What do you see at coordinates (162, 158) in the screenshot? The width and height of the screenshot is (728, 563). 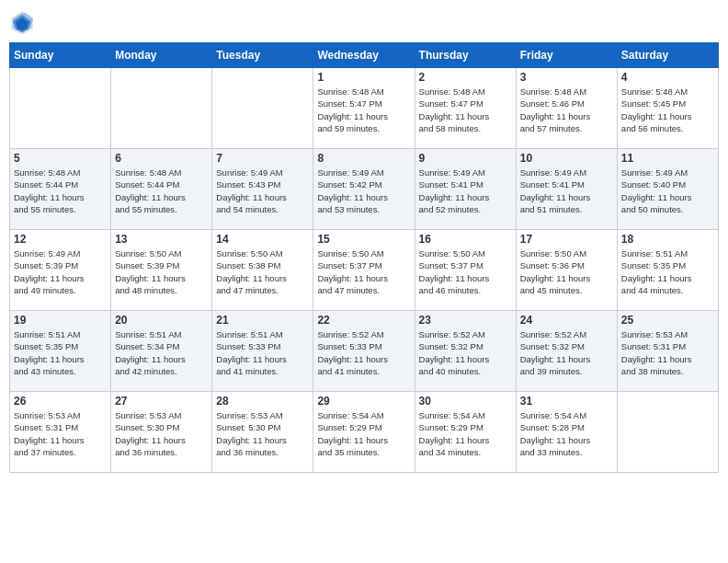 I see `day-number: 6` at bounding box center [162, 158].